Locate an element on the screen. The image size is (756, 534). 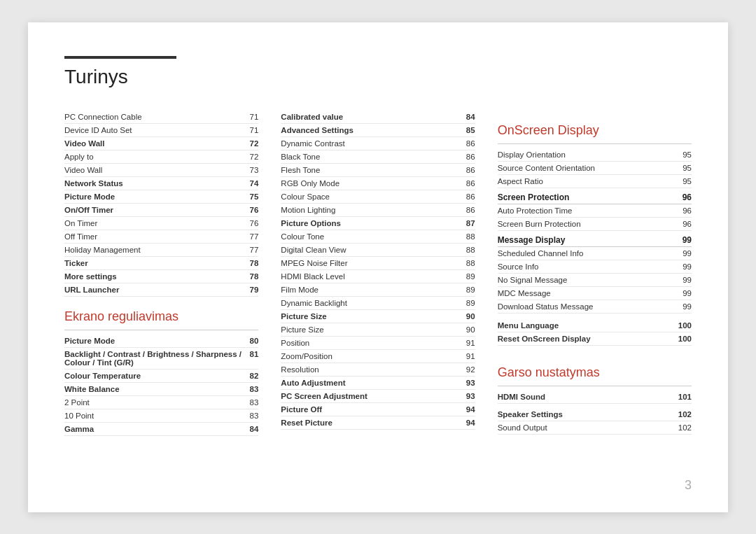
list-item: Advanced Settings85 is located at coordinates (378, 130).